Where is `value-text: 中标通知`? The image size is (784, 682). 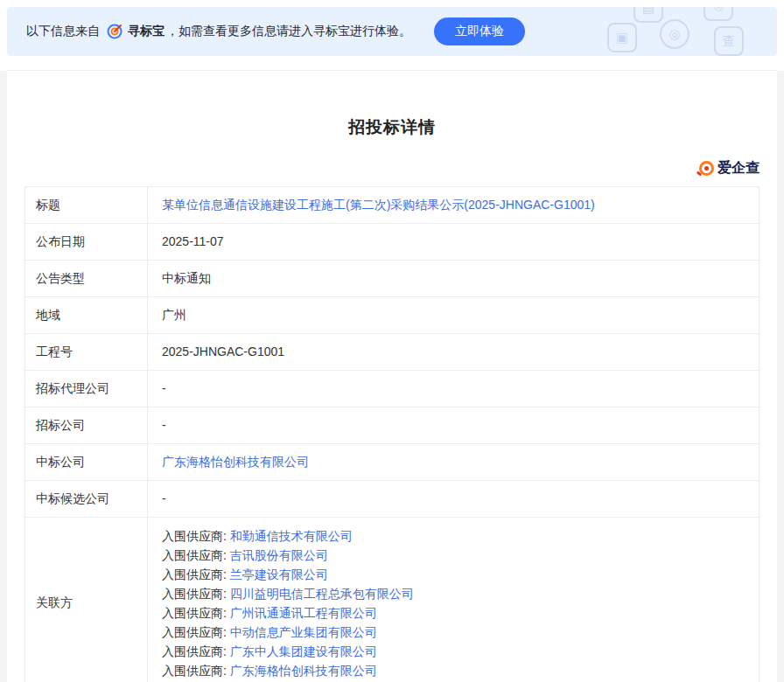 value-text: 中标通知 is located at coordinates (186, 278).